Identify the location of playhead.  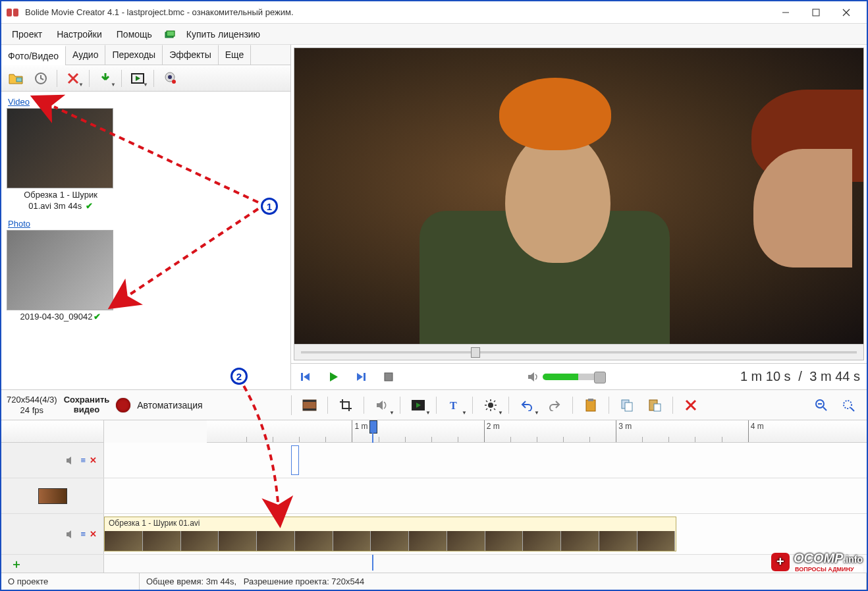
(373, 432).